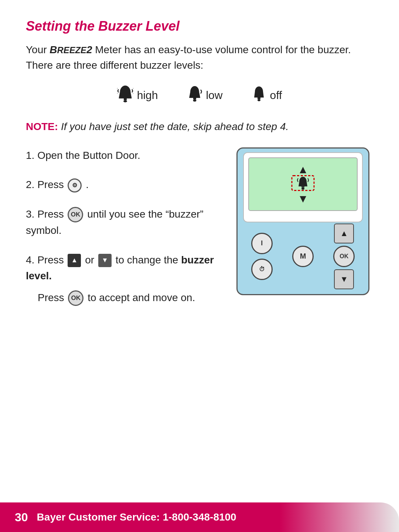 The height and width of the screenshot is (532, 399). Describe the element at coordinates (305, 221) in the screenshot. I see `device-column: ▲ ▼` at that location.